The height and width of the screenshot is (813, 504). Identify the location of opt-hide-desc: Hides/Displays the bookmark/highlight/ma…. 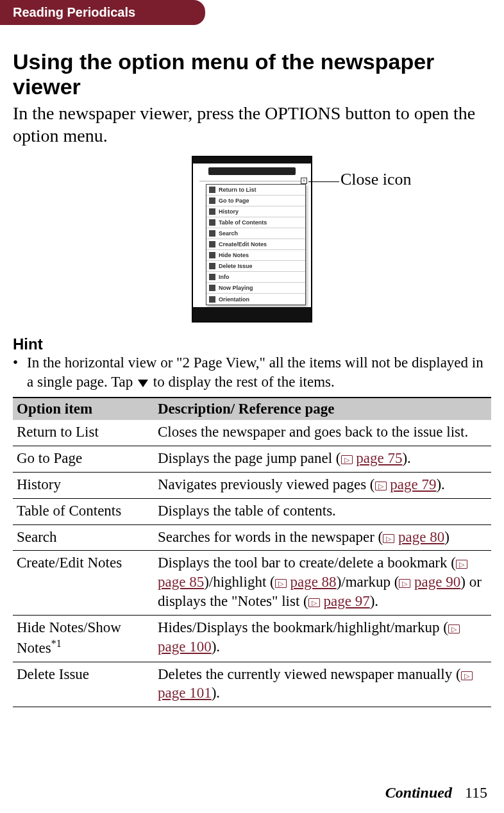
(323, 639).